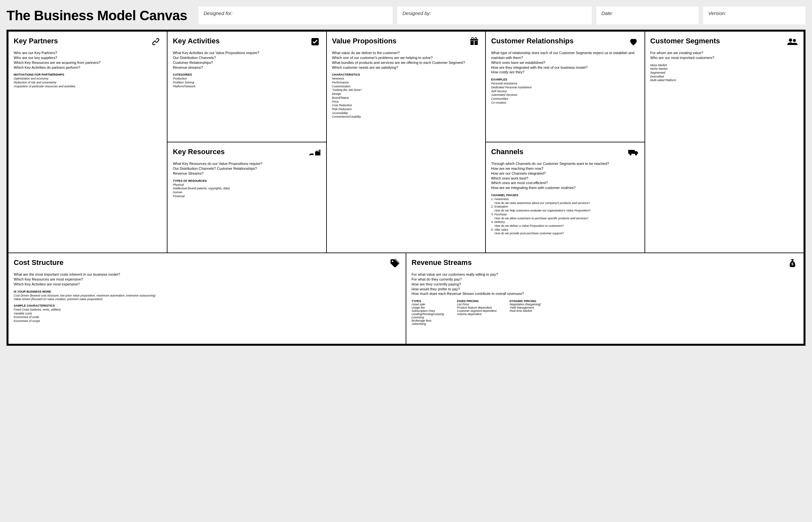 This screenshot has height=522, width=812. What do you see at coordinates (207, 298) in the screenshot?
I see `cell-cost-structure: Cost Structure What are the most importa…` at bounding box center [207, 298].